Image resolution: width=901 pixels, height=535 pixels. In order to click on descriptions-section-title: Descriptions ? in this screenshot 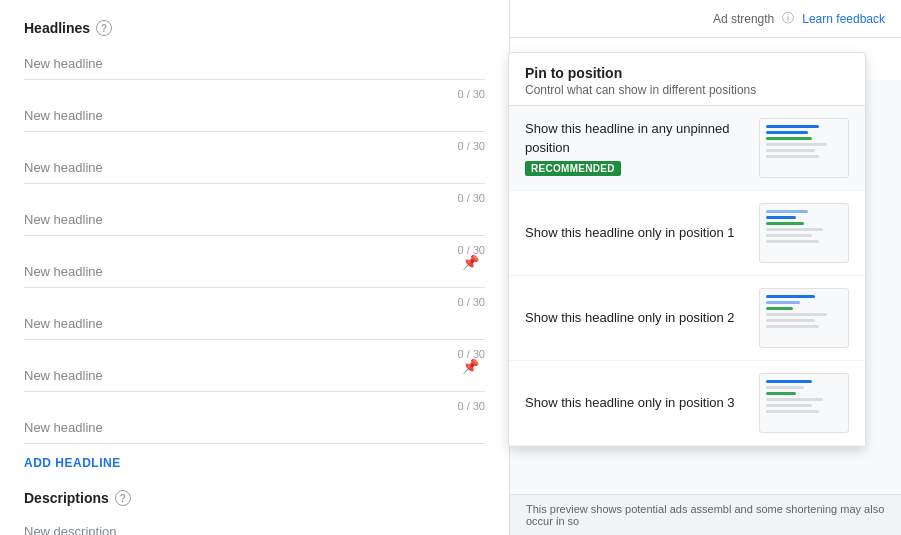, I will do `click(254, 498)`.